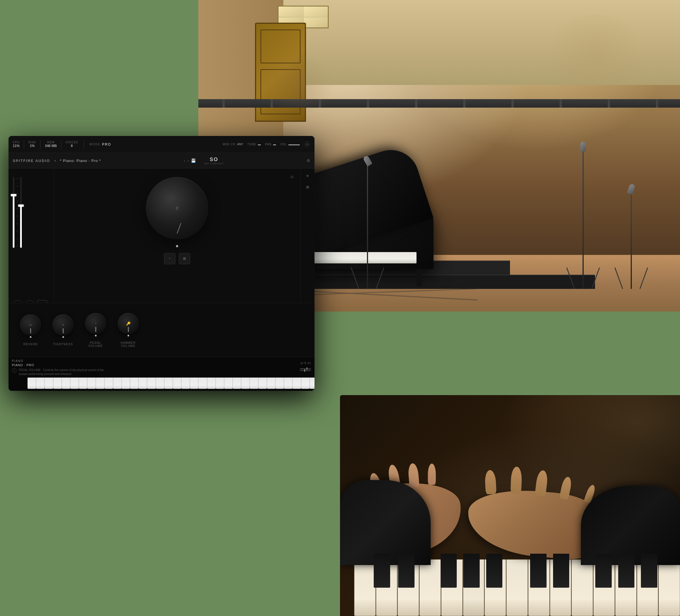 The height and width of the screenshot is (616, 680). I want to click on key-d3, so click(160, 383).